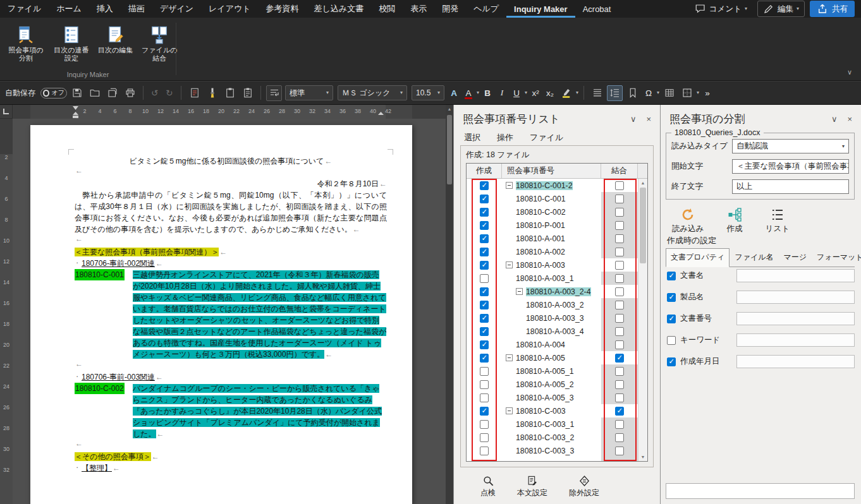 The height and width of the screenshot is (504, 861). Describe the element at coordinates (450, 9) in the screenshot. I see `ribbon-tab-10: 開発` at that location.